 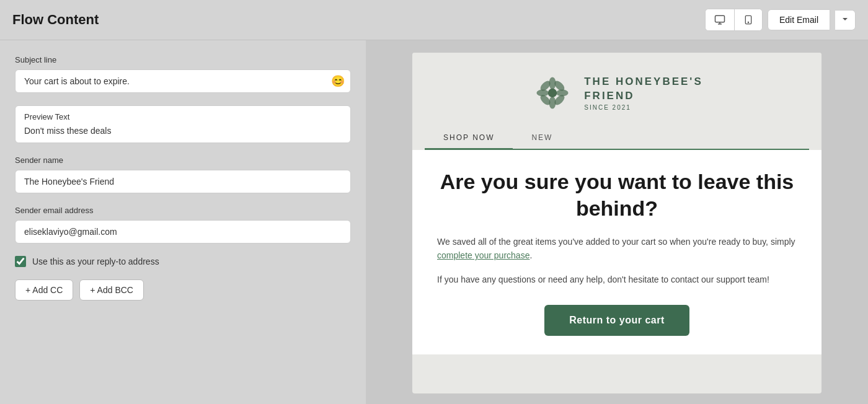 What do you see at coordinates (644, 108) in the screenshot?
I see `brand-tagline: SINCE 2021` at bounding box center [644, 108].